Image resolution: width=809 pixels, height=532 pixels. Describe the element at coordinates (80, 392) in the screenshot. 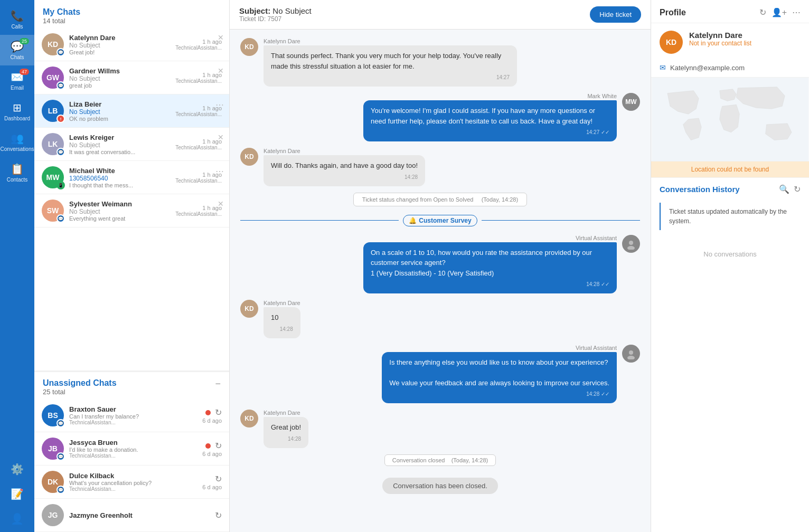

I see `unassigned-total: 25 total` at that location.